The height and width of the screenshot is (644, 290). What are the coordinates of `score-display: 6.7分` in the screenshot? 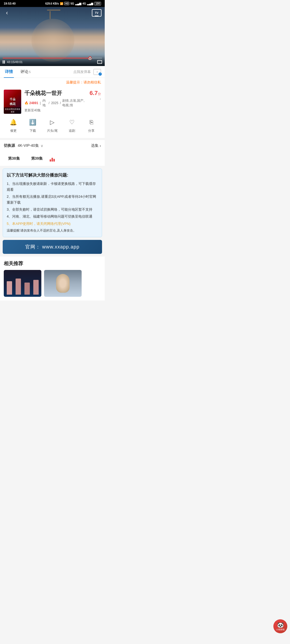 It's located at (95, 93).